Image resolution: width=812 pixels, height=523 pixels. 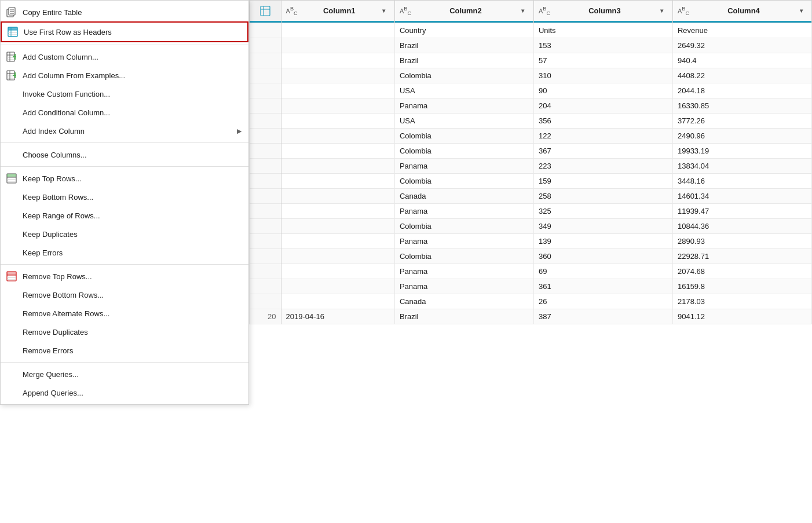 What do you see at coordinates (132, 215) in the screenshot?
I see `menu-label-keep-range-rows: Keep Range of Rows...` at bounding box center [132, 215].